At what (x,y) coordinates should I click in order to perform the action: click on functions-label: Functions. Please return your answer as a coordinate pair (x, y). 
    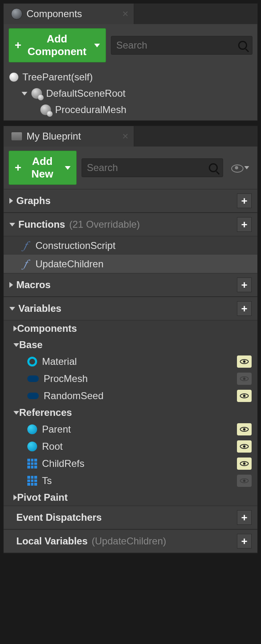
    Looking at the image, I should click on (42, 224).